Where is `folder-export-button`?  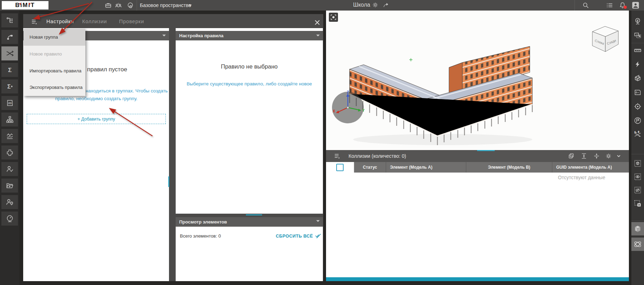
folder-export-button is located at coordinates (10, 186).